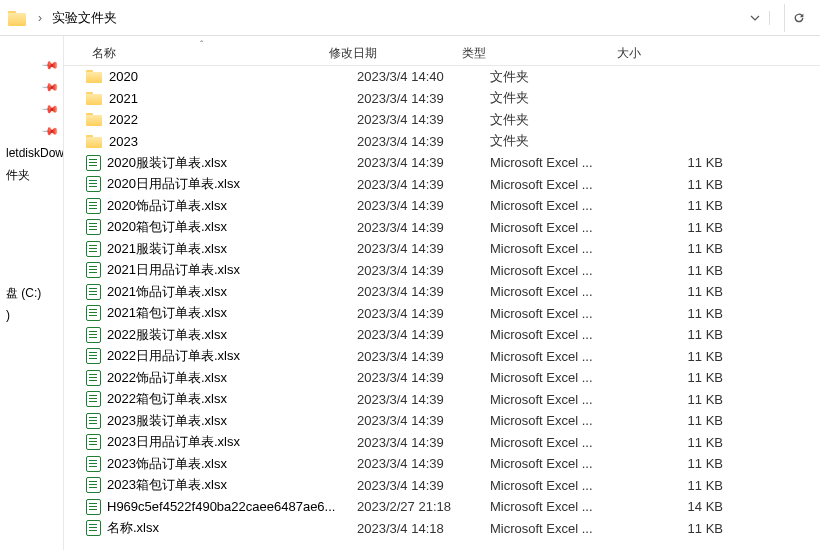 This screenshot has width=820, height=550. Describe the element at coordinates (798, 18) in the screenshot. I see `refresh-button` at that location.